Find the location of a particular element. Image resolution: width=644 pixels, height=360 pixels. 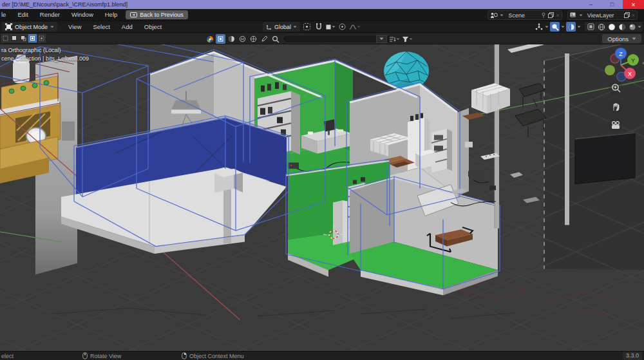

mode-selector: Object Mode is located at coordinates (30, 27).